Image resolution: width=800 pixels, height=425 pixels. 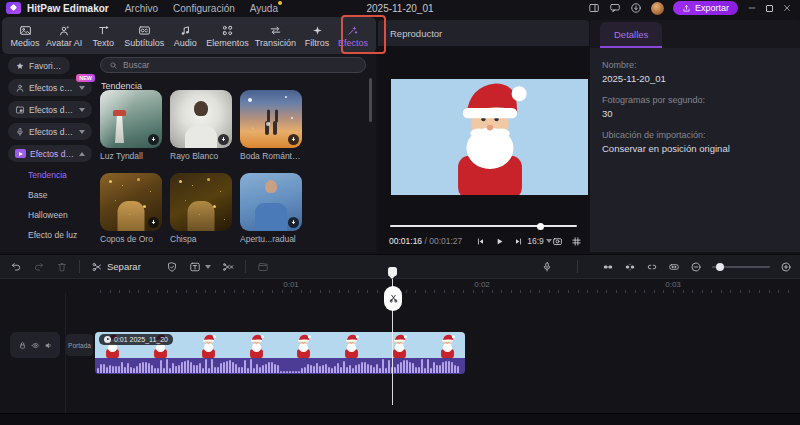 What do you see at coordinates (80, 345) in the screenshot?
I see `cover-button: Portada` at bounding box center [80, 345].